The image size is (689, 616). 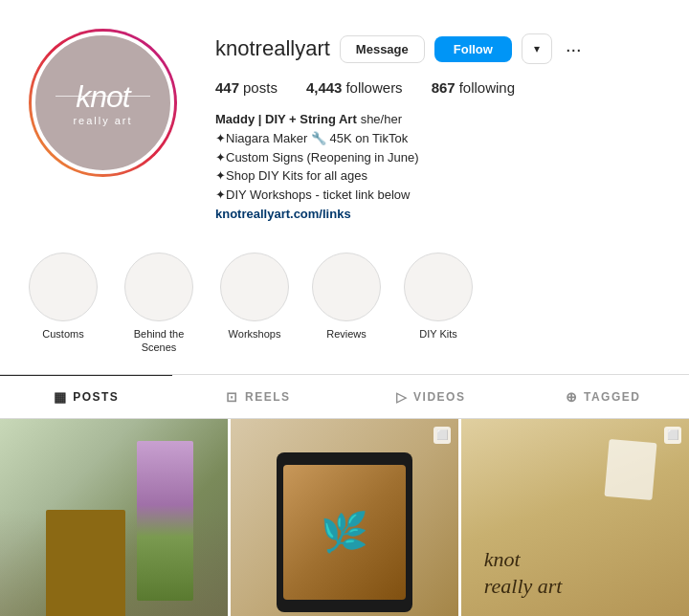 What do you see at coordinates (260, 88) in the screenshot?
I see `posts-label: posts` at bounding box center [260, 88].